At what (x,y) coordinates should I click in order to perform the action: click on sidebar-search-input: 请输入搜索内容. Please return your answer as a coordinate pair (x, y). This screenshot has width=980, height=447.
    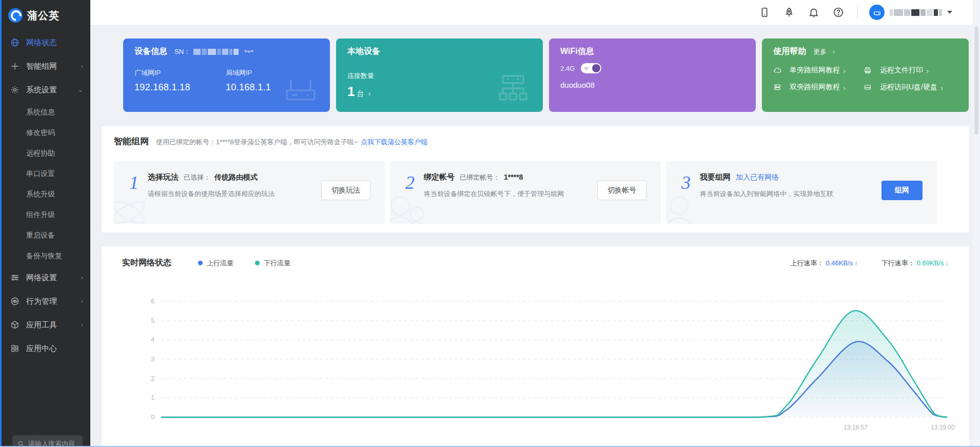
    Looking at the image, I should click on (47, 441).